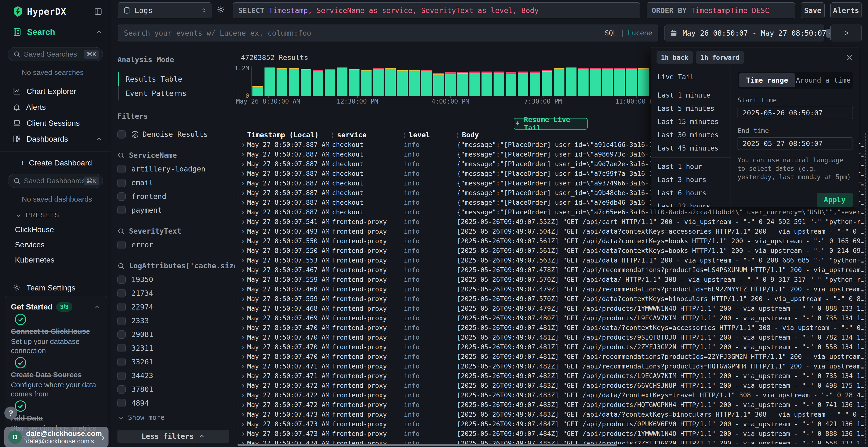 The height and width of the screenshot is (447, 868). Describe the element at coordinates (691, 95) in the screenshot. I see `time-preset-last-1-minute: Last 1 minute` at that location.